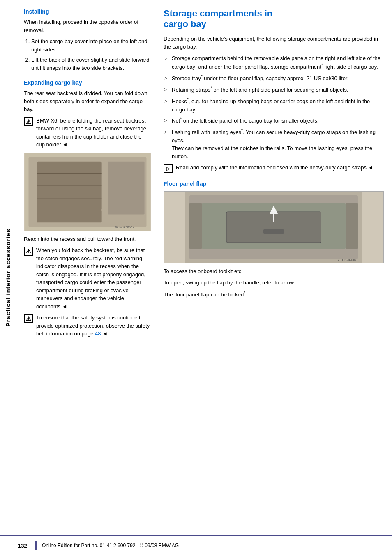 This screenshot has width=392, height=555. What do you see at coordinates (91, 45) in the screenshot?
I see `step-1: Set the cargo bay cover into place on th…` at bounding box center [91, 45].